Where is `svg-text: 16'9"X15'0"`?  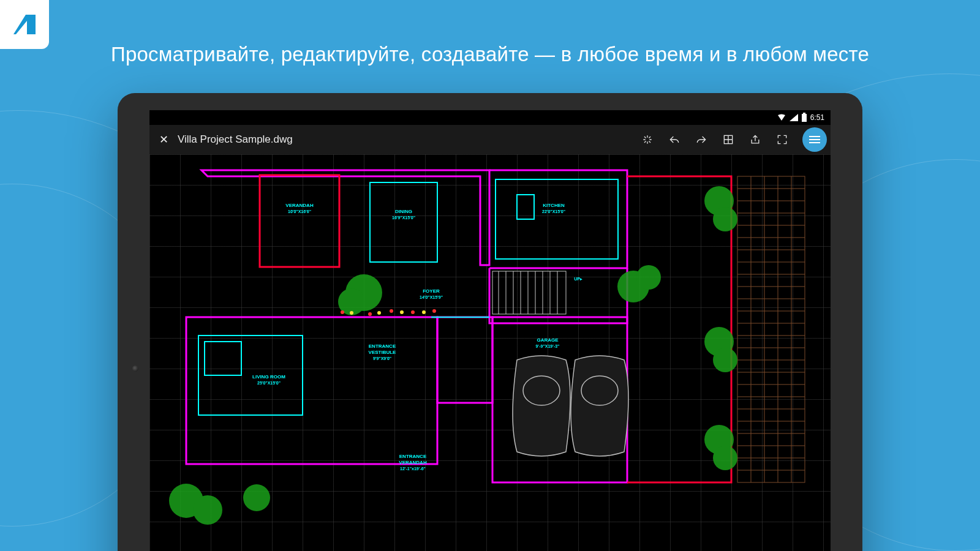
svg-text: 16'9"X15'0" is located at coordinates (404, 218).